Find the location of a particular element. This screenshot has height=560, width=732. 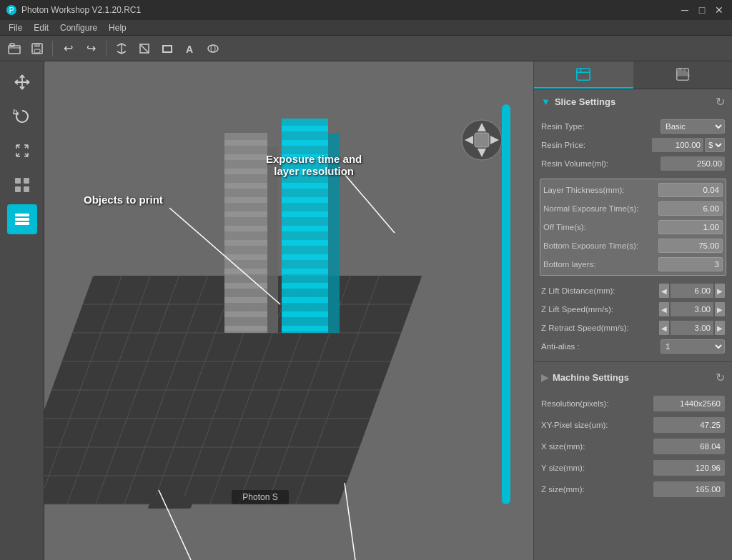

slice-settings-refresh: ↻ is located at coordinates (721, 101).